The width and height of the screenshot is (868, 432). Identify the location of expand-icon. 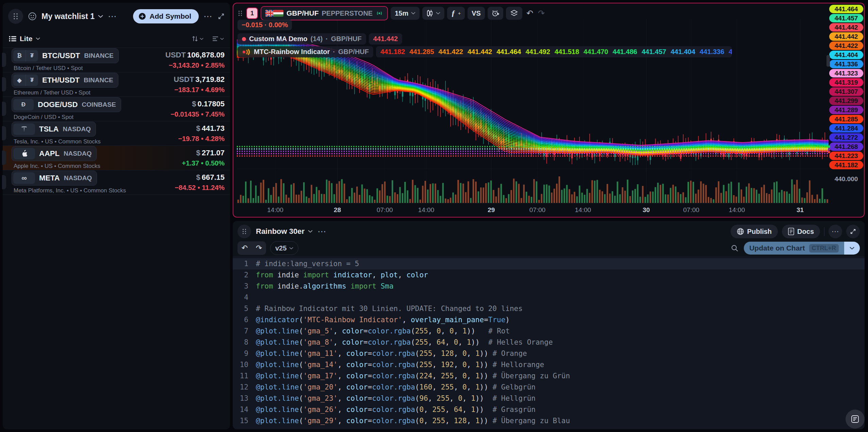
(221, 16).